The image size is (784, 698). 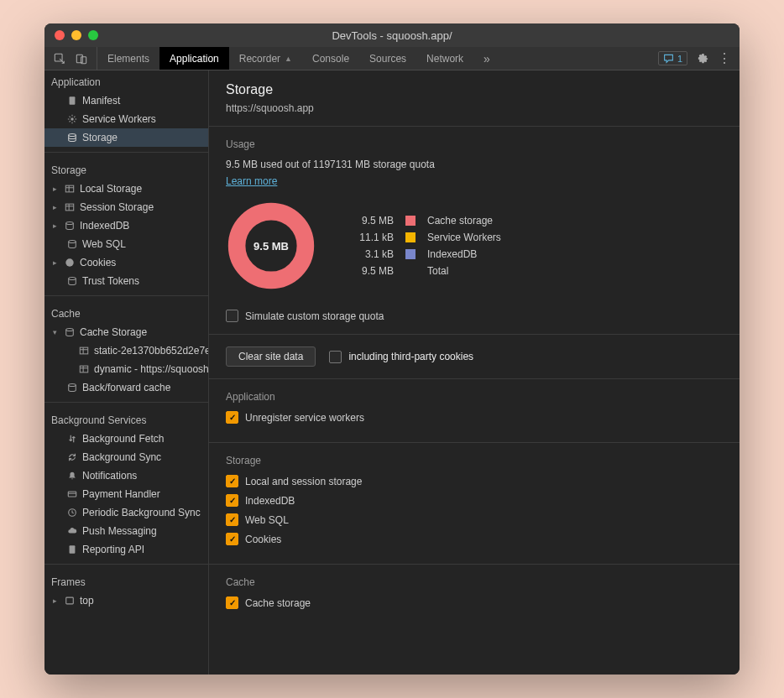 What do you see at coordinates (126, 419) in the screenshot?
I see `sidebar-section-bgservices: Background Services` at bounding box center [126, 419].